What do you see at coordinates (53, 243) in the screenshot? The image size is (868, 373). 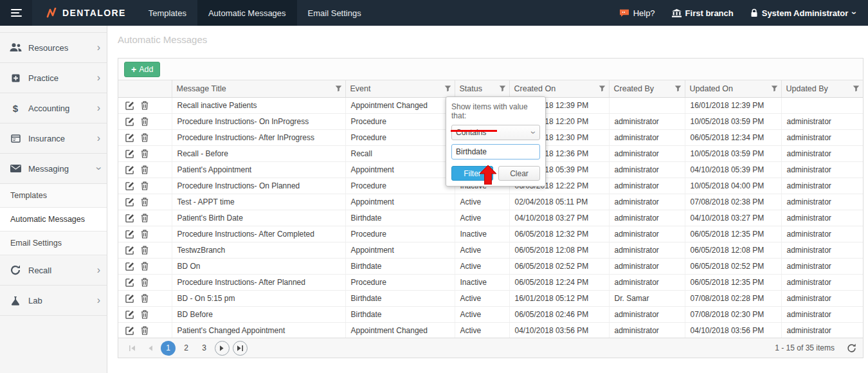 I see `sidebar-subitem-email-settings: Email Settings` at bounding box center [53, 243].